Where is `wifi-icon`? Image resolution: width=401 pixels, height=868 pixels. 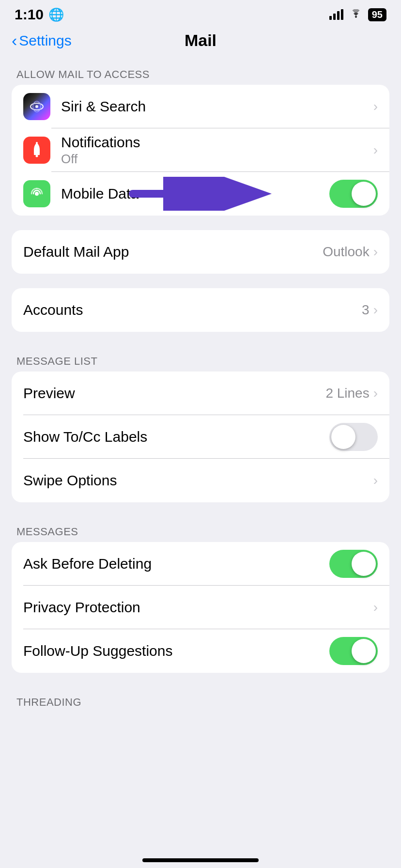 wifi-icon is located at coordinates (356, 15).